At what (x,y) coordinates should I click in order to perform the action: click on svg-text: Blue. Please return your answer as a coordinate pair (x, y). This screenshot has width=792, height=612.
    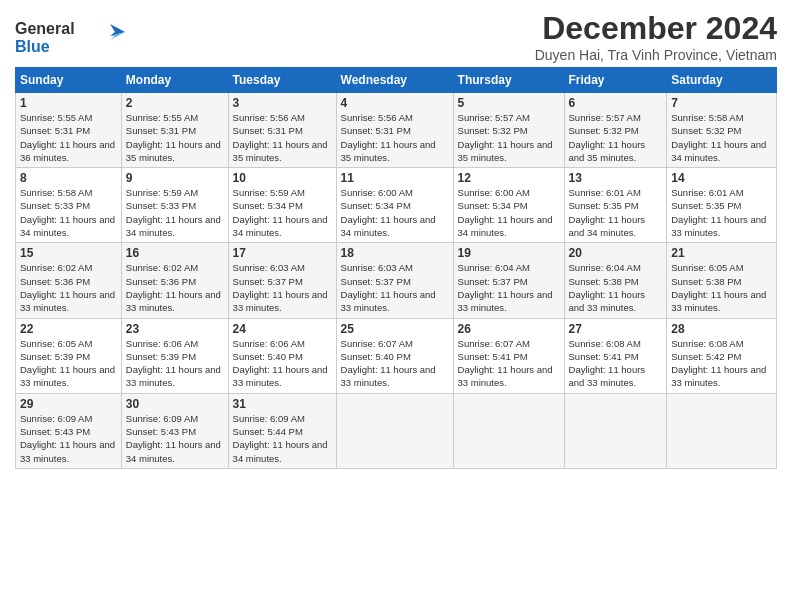
    Looking at the image, I should click on (32, 46).